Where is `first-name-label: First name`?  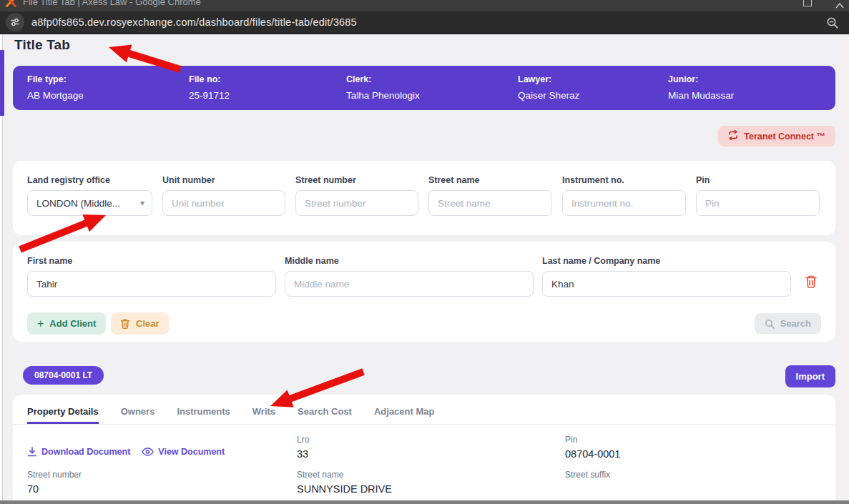
first-name-label: First name is located at coordinates (152, 261).